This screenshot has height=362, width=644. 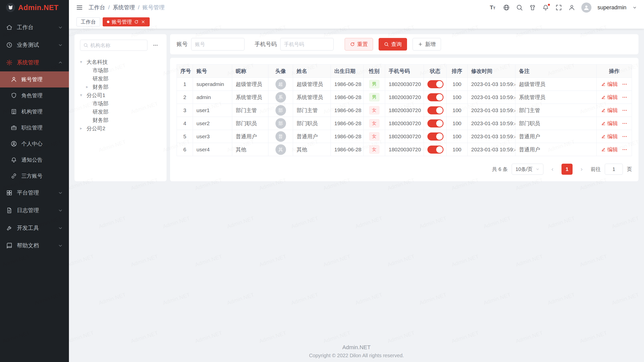 What do you see at coordinates (34, 27) in the screenshot?
I see `sidebar-item-workbench: 工作台` at bounding box center [34, 27].